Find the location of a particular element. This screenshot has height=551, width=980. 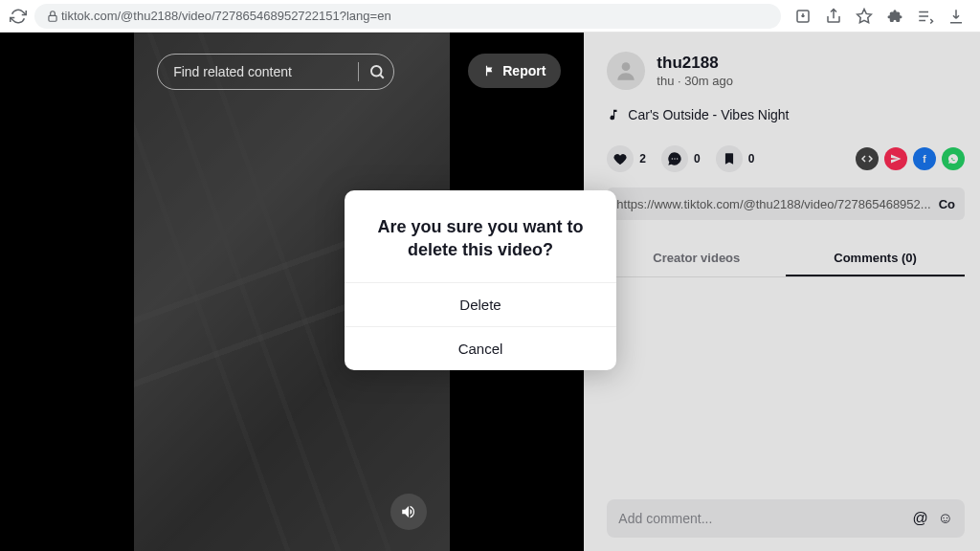

copy-link-label: Co is located at coordinates (947, 205).